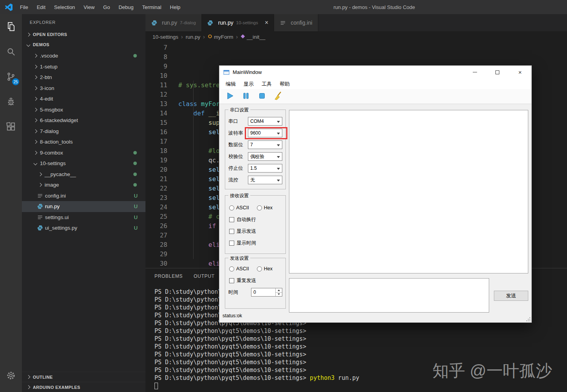 This screenshot has height=392, width=567. What do you see at coordinates (265, 168) in the screenshot?
I see `combo-停止位: 1.5` at bounding box center [265, 168].